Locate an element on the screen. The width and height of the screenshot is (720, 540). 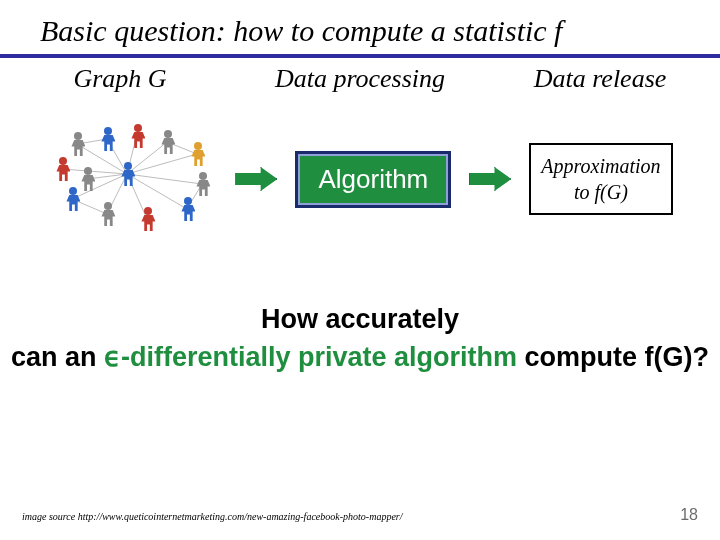
col-release: Data release is located at coordinates (600, 79).